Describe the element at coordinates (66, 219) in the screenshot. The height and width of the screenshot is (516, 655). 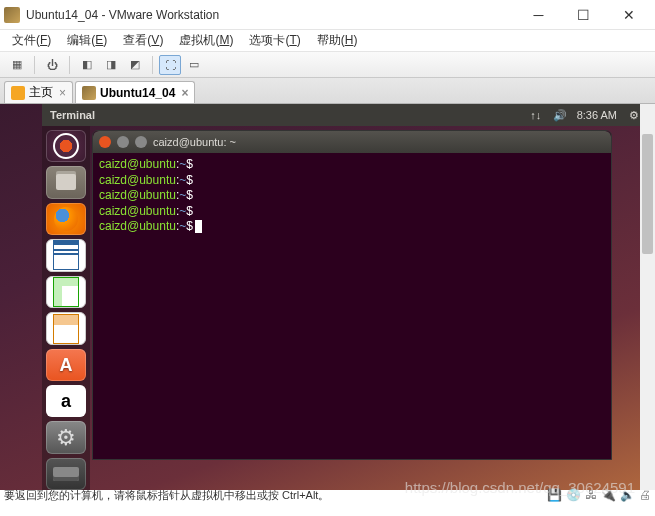
I see `launcher-firefox` at that location.